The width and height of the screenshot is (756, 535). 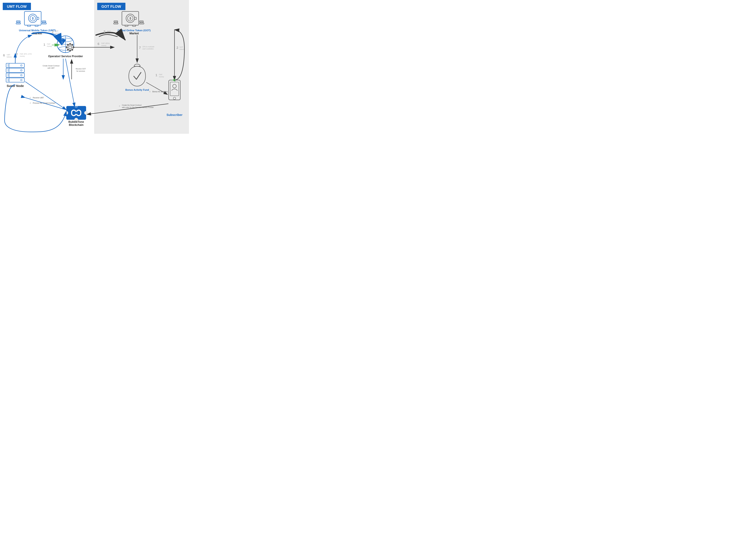 What do you see at coordinates (76, 113) in the screenshot?
I see `blockchain-icon` at bounding box center [76, 113].